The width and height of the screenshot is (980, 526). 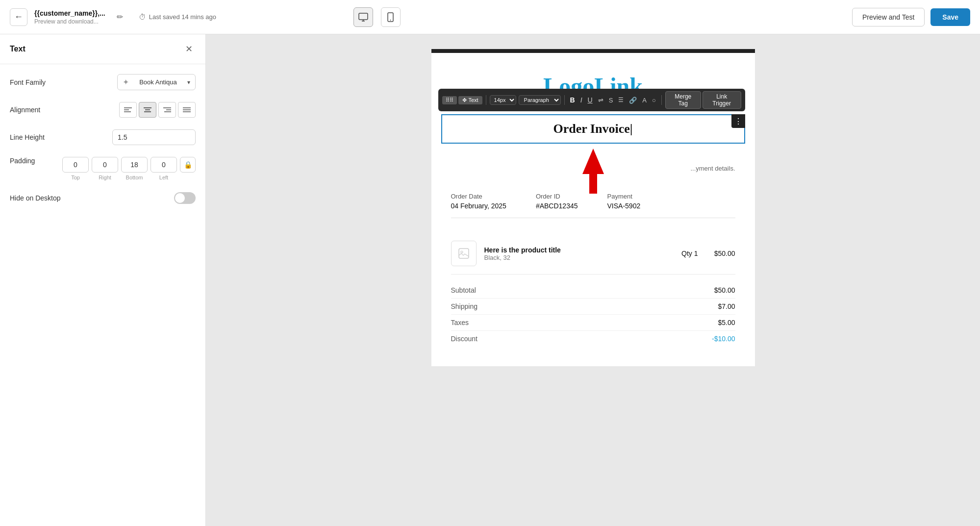 What do you see at coordinates (23, 161) in the screenshot?
I see `padding-label: Padding` at bounding box center [23, 161].